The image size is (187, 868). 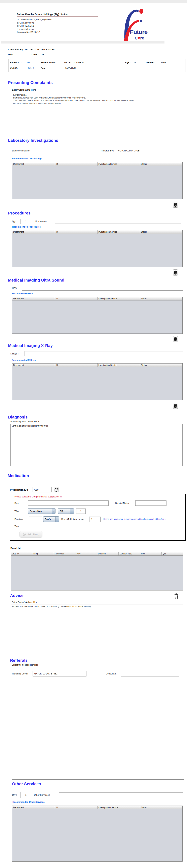 What do you see at coordinates (22, 519) in the screenshot?
I see `duration-label: Duration :` at bounding box center [22, 519].